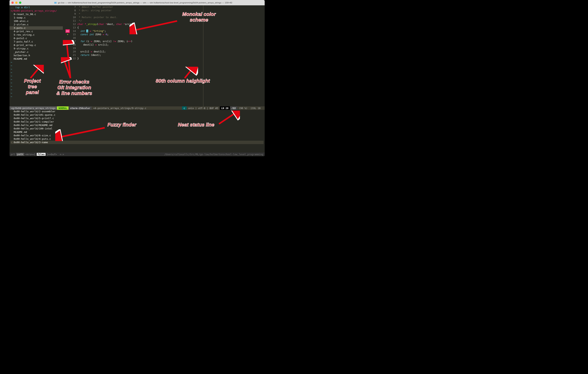 The height and width of the screenshot is (374, 588). I want to click on tree-file: README.md, so click(36, 59).